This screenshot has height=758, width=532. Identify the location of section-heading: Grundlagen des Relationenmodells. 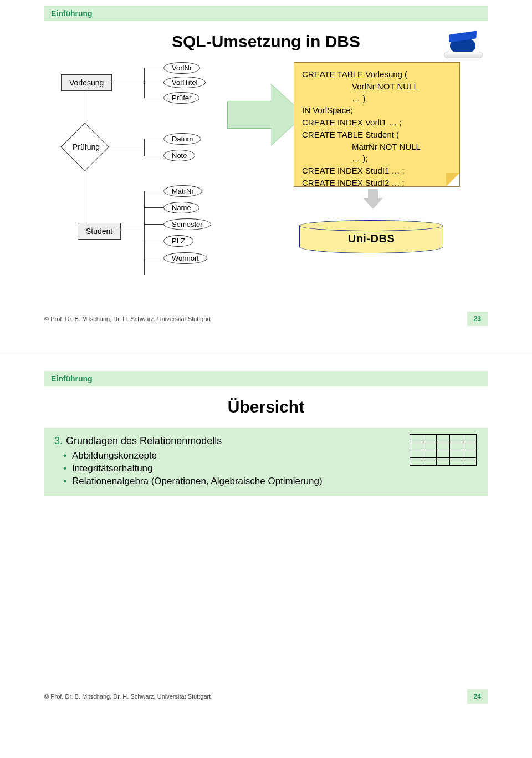
(144, 441).